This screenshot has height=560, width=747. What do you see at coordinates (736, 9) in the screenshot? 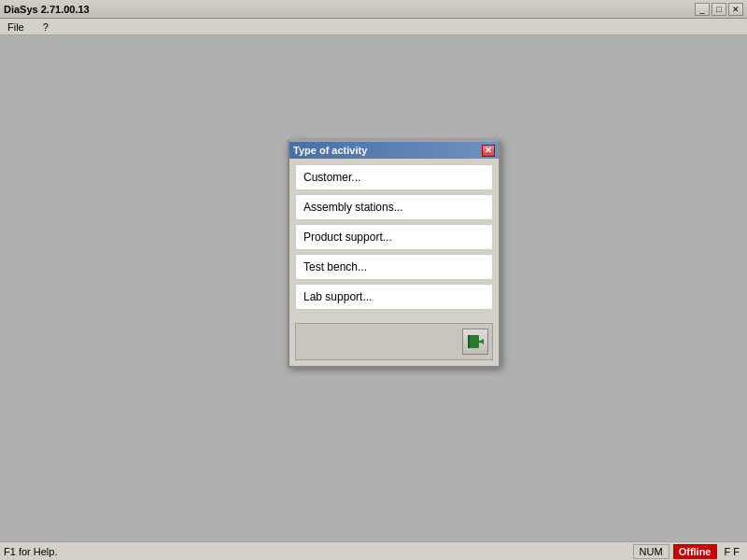
I see `close-button: ✕` at bounding box center [736, 9].